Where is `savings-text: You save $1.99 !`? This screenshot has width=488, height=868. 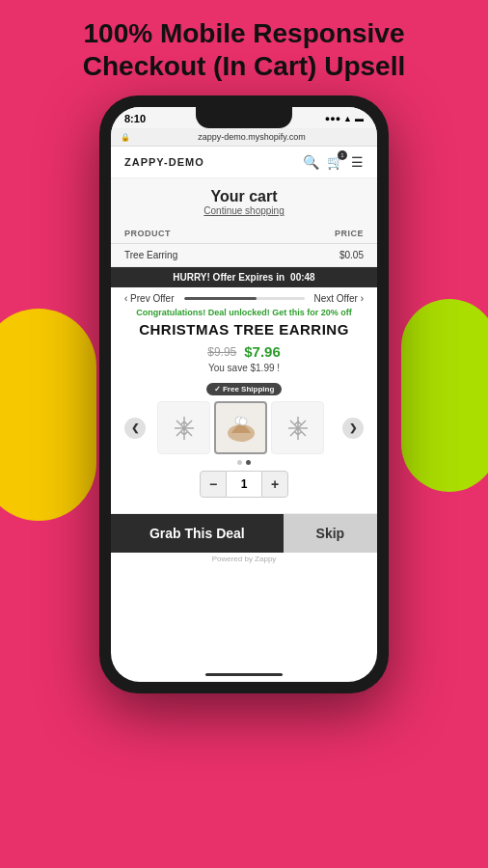
savings-text: You save $1.99 ! is located at coordinates (244, 368).